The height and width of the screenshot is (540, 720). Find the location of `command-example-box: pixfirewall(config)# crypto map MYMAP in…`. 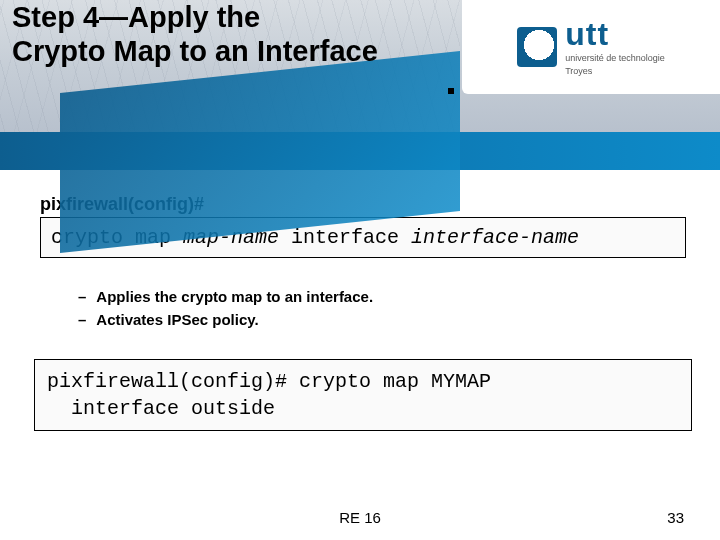

command-example-box: pixfirewall(config)# crypto map MYMAP in… is located at coordinates (363, 395).